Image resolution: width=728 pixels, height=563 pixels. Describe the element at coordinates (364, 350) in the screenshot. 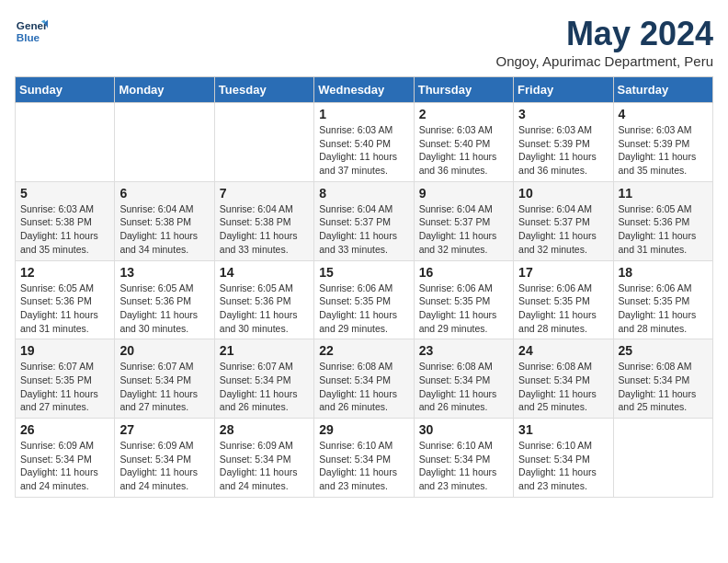

I see `day-number: 22` at that location.